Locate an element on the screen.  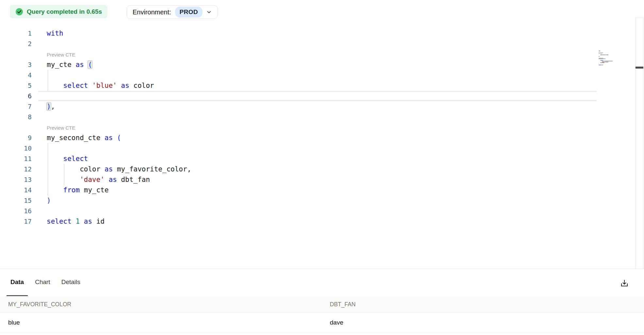
environment-label: Environment: is located at coordinates (152, 12).